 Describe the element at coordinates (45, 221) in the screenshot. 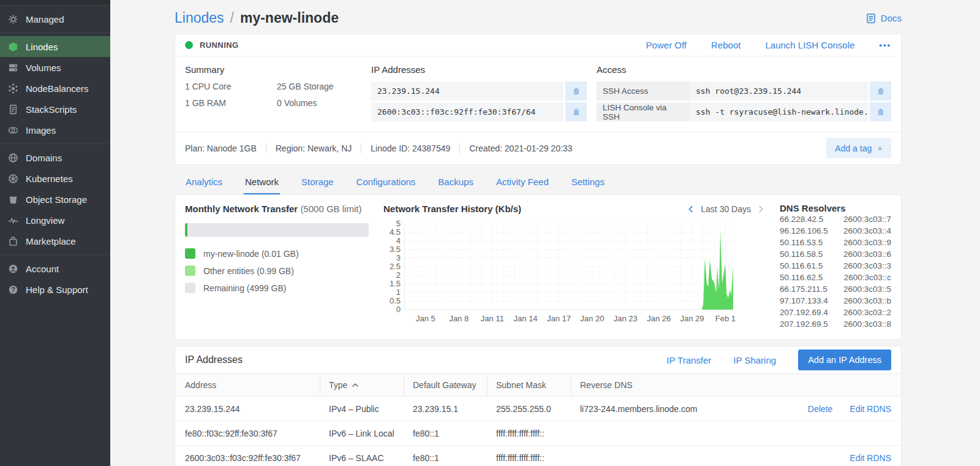

I see `sidebar-item-label: Longview` at that location.